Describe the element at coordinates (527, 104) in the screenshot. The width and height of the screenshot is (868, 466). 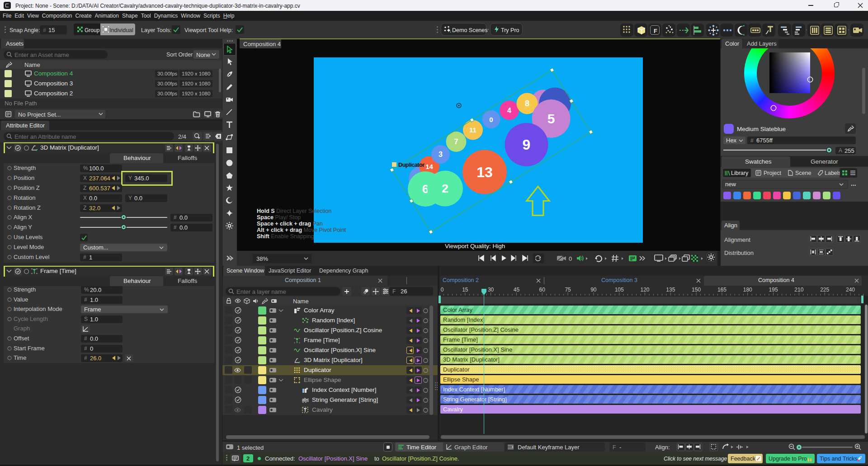
I see `svg-text: 8` at that location.